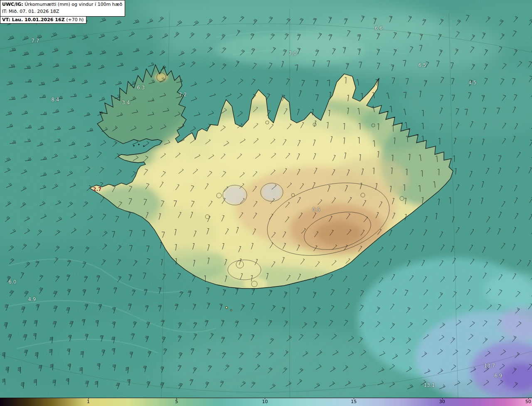  I want to click on colorbar-tick-label: 10, so click(265, 402).